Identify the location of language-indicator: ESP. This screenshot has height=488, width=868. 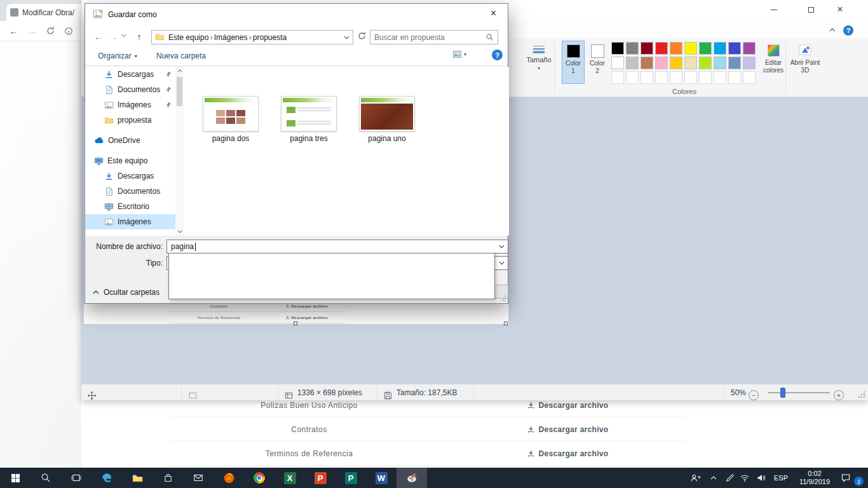
(781, 478).